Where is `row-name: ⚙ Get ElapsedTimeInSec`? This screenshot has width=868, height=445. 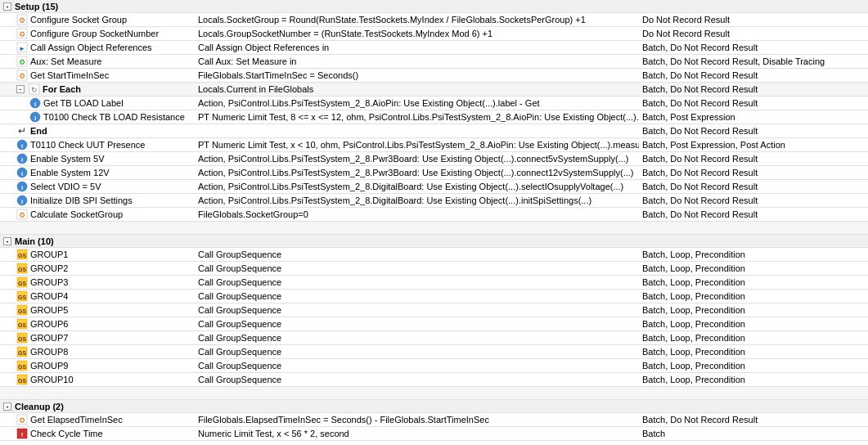
row-name: ⚙ Get ElapsedTimeInSec is located at coordinates (97, 420).